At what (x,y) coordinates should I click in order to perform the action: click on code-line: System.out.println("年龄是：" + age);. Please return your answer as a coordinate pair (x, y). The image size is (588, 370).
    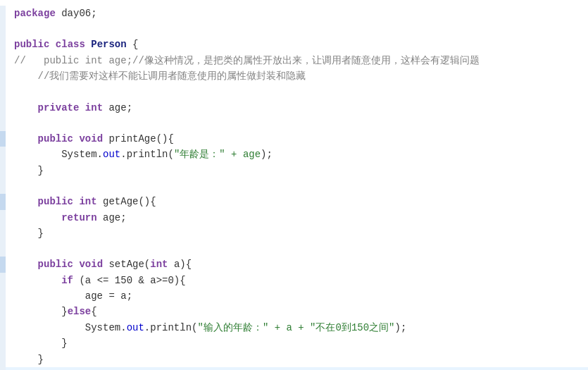
    Looking at the image, I should click on (294, 154).